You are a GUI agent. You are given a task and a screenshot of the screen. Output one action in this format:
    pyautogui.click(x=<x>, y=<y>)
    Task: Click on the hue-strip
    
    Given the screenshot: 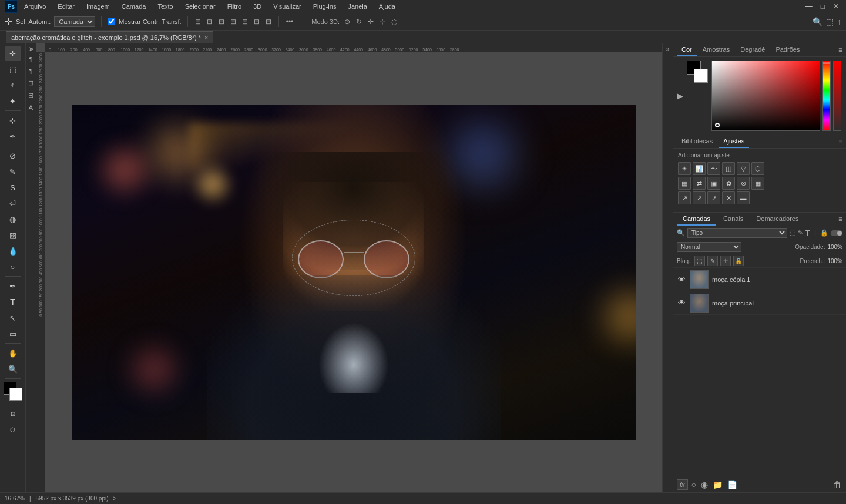 What is the action you would take?
    pyautogui.click(x=827, y=96)
    